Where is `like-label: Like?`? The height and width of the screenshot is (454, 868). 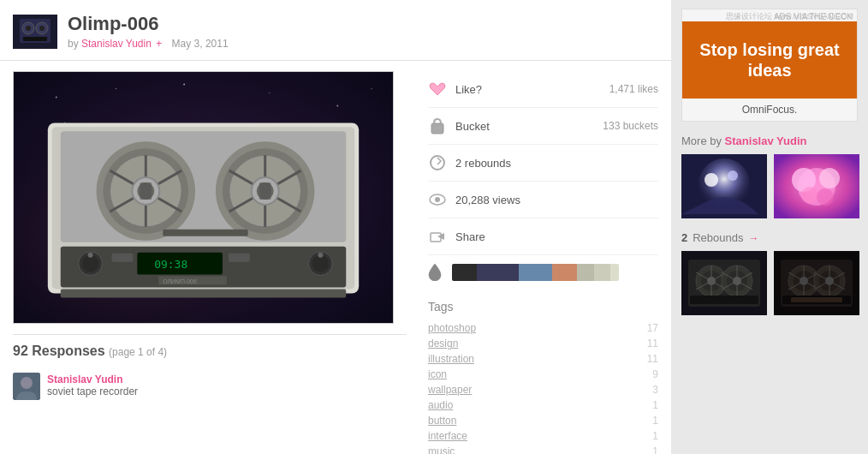
like-label: Like? is located at coordinates (532, 89).